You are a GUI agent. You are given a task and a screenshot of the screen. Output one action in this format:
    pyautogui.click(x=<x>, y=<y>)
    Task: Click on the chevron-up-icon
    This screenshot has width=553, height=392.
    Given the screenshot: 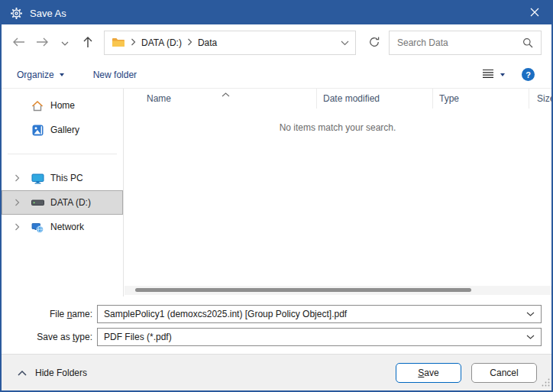 What is the action you would take?
    pyautogui.click(x=22, y=373)
    